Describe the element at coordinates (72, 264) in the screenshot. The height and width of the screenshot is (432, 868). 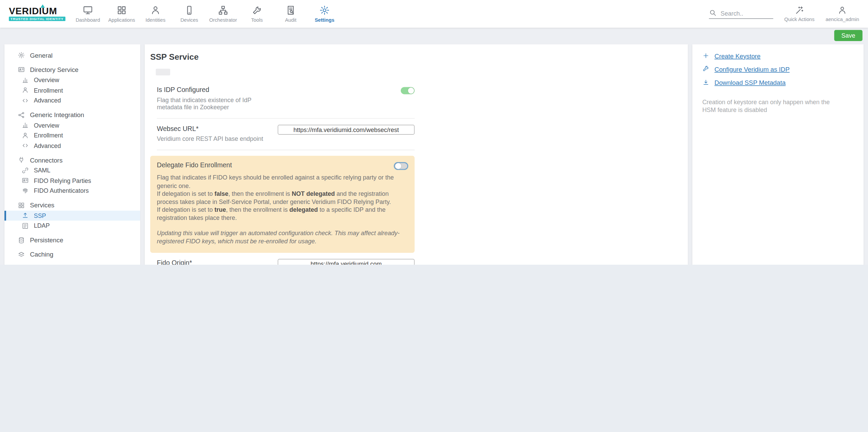
I see `sidebar-item-kafka: Kafka` at that location.